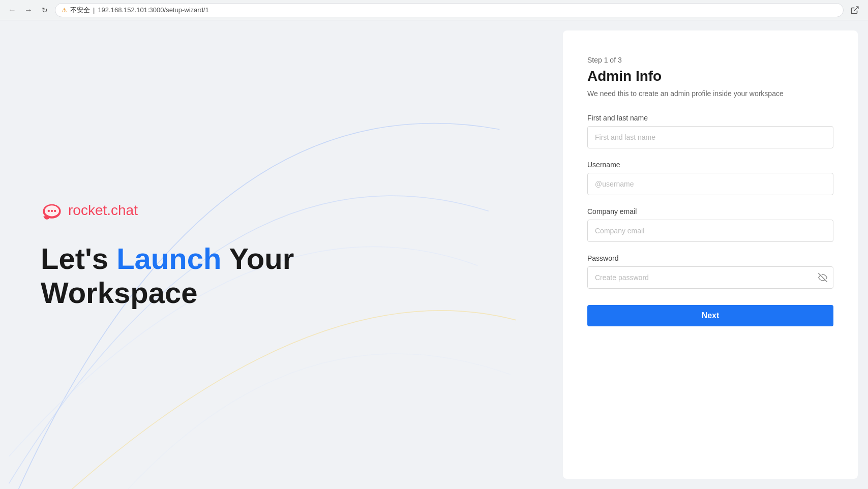  Describe the element at coordinates (710, 118) in the screenshot. I see `full-name-label: First and last name` at that location.